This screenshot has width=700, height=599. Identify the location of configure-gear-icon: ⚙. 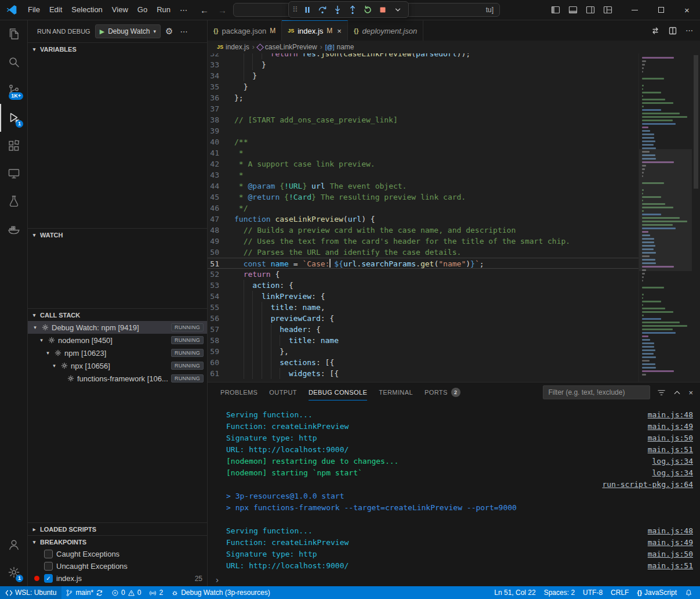
(169, 31).